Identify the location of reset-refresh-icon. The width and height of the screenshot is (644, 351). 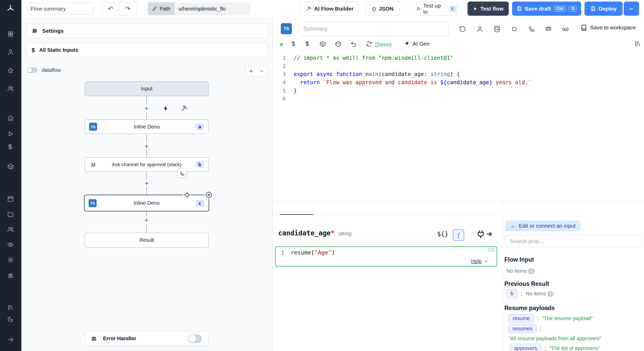
(369, 44).